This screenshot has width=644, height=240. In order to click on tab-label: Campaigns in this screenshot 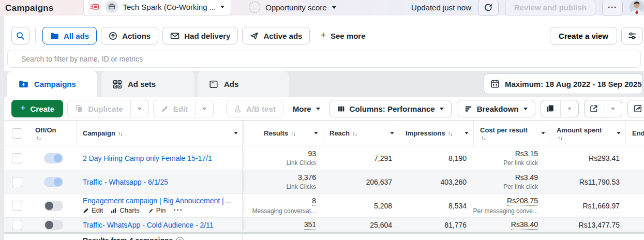, I will do `click(55, 84)`.